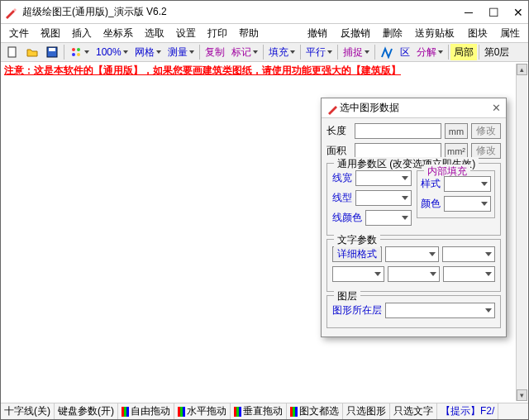 The width and height of the screenshot is (529, 420). I want to click on style-select, so click(468, 184).